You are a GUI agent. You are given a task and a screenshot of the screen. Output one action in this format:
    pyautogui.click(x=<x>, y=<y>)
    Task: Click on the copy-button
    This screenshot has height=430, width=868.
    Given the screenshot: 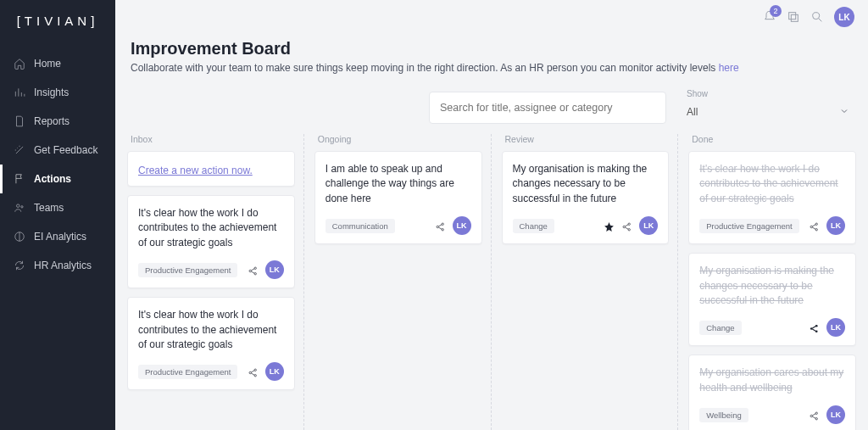 What is the action you would take?
    pyautogui.click(x=793, y=17)
    